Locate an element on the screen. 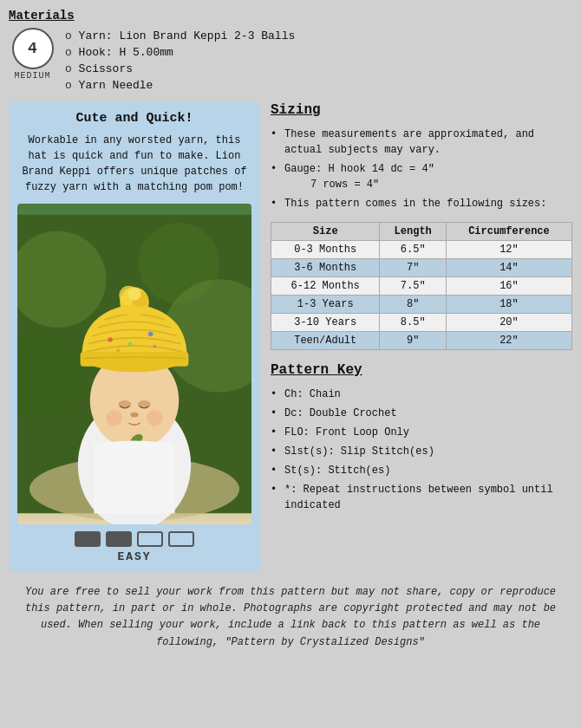  table-cell: Teen/Adult is located at coordinates (326, 341).